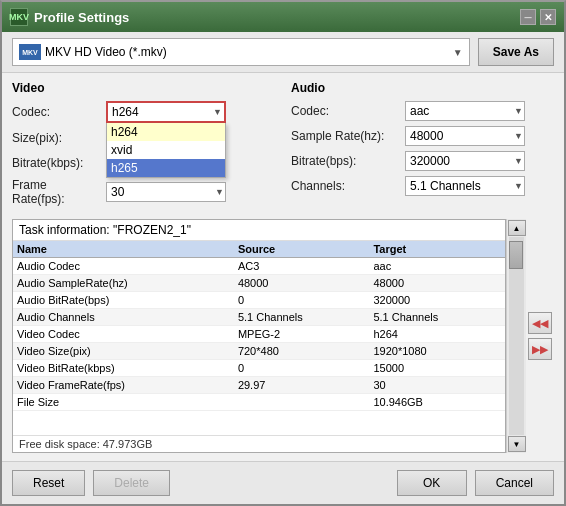 This screenshot has height=506, width=566. I want to click on codec-input, so click(166, 112).